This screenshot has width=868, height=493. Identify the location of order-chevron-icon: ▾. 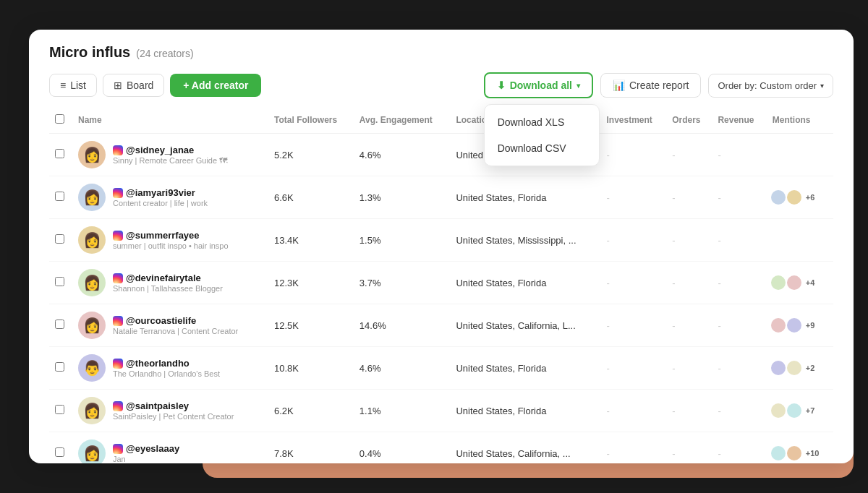
(822, 85).